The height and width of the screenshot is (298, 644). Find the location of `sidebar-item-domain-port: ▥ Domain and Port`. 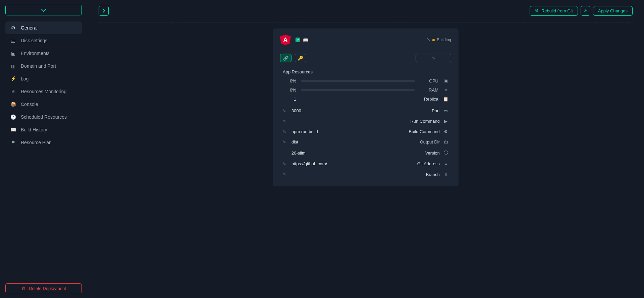

sidebar-item-domain-port: ▥ Domain and Port is located at coordinates (44, 66).